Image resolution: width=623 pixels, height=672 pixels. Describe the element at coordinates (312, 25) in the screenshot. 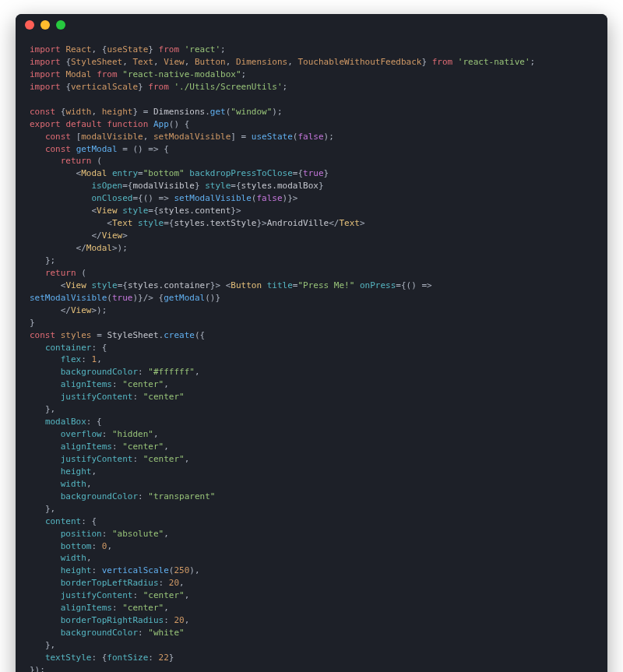

I see `titlebar` at that location.